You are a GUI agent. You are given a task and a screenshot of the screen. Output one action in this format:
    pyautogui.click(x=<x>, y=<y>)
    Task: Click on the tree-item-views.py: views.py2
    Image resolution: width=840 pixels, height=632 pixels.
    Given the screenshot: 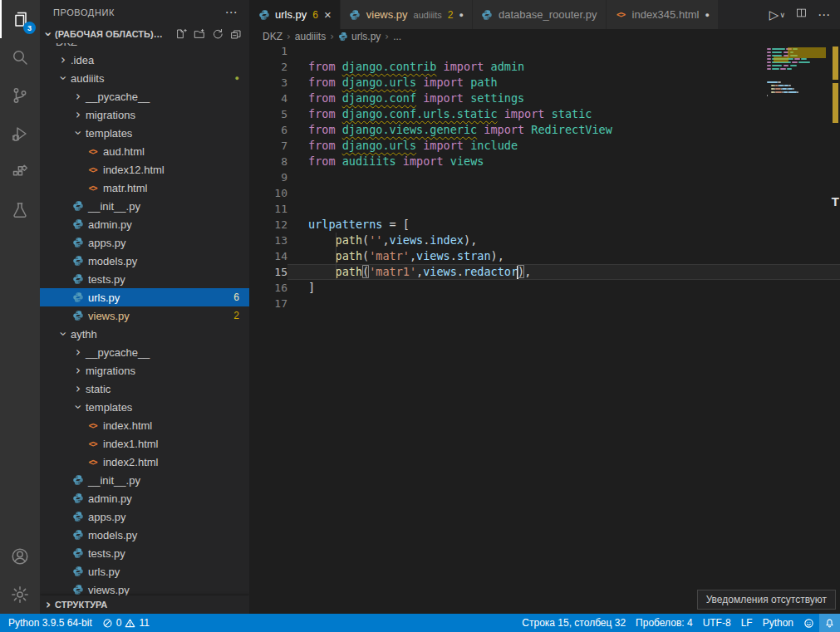 What is the action you would take?
    pyautogui.click(x=145, y=316)
    